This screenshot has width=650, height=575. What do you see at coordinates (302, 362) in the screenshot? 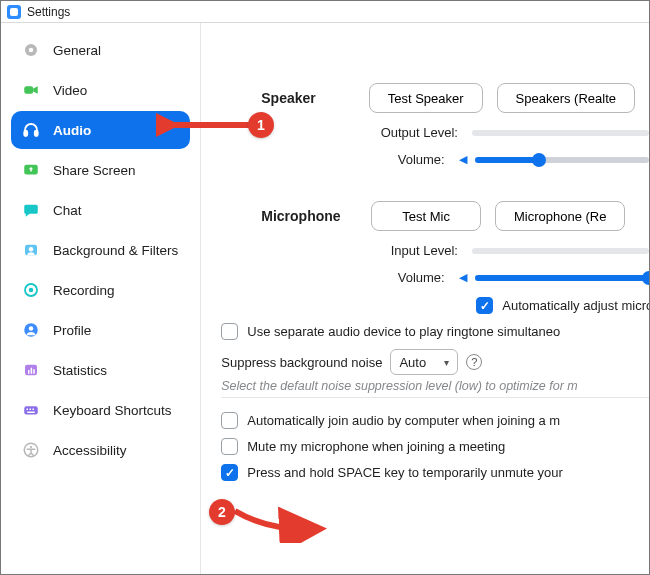
I see `suppress-noise-label: Suppress background noise` at bounding box center [302, 362].